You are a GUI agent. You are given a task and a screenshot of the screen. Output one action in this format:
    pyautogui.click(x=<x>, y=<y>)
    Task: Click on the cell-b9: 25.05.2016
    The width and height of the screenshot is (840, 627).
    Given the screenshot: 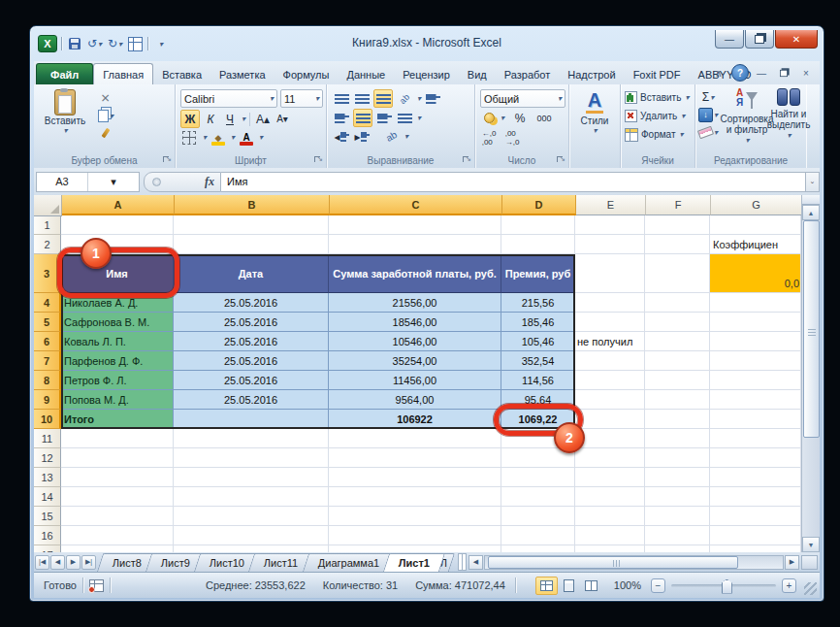 What is the action you would take?
    pyautogui.click(x=251, y=400)
    